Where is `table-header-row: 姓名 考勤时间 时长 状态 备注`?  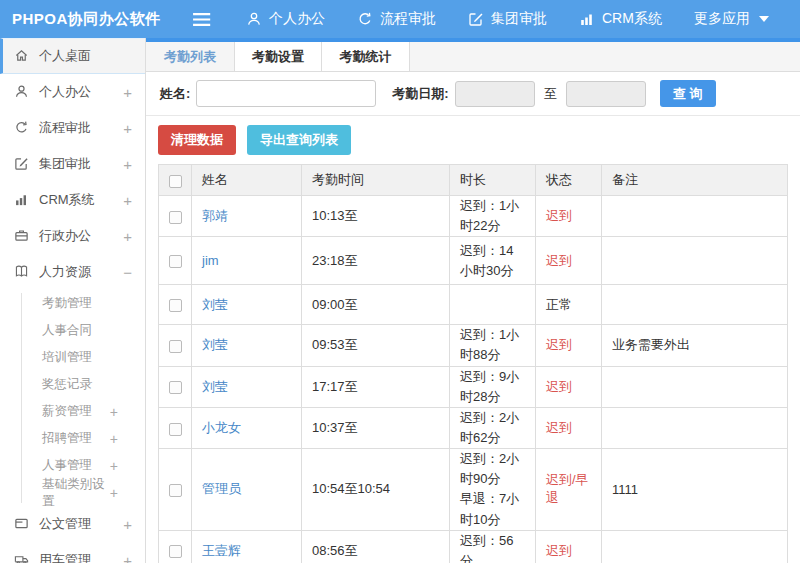
table-header-row: 姓名 考勤时间 时长 状态 备注 is located at coordinates (474, 180).